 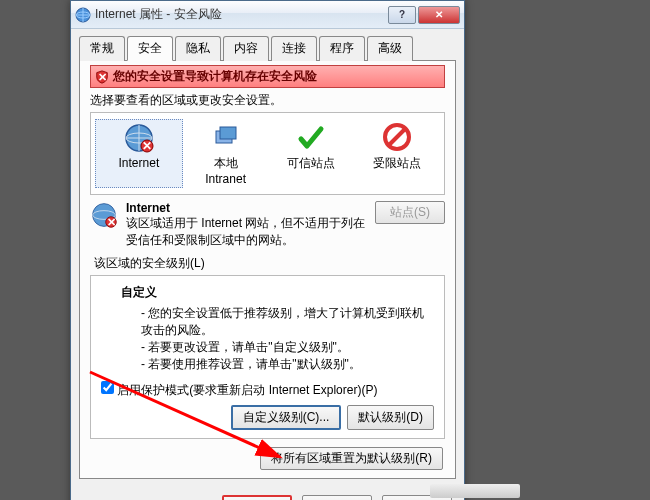 I want to click on zone-prompt: 选择要查看的区域或更改安全设置。, so click(x=268, y=100).